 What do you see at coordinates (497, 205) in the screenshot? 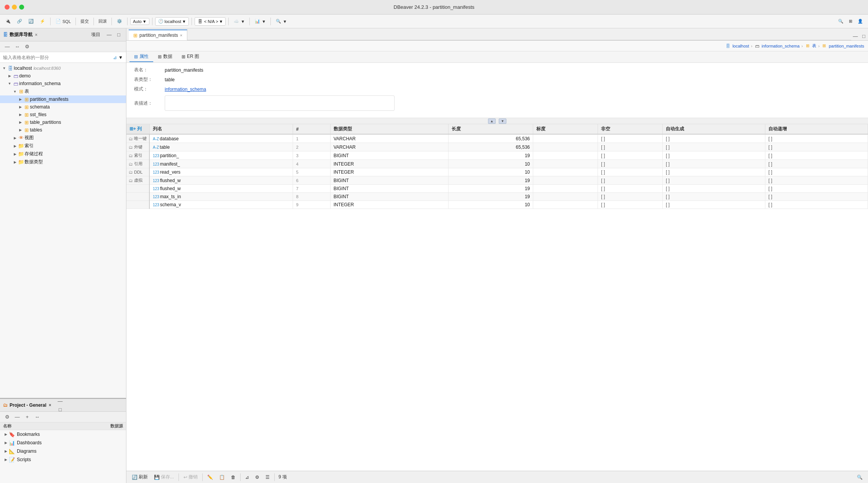
I see `table-row: 123schema_v9INTEGER10[ ][ ][ ]` at bounding box center [497, 205].